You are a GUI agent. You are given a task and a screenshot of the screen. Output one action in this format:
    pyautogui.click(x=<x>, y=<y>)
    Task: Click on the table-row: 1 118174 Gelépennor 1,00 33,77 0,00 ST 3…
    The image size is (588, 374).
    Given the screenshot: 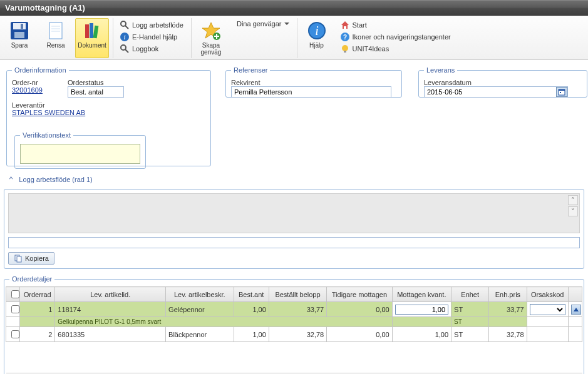 What is the action you would take?
    pyautogui.click(x=294, y=310)
    